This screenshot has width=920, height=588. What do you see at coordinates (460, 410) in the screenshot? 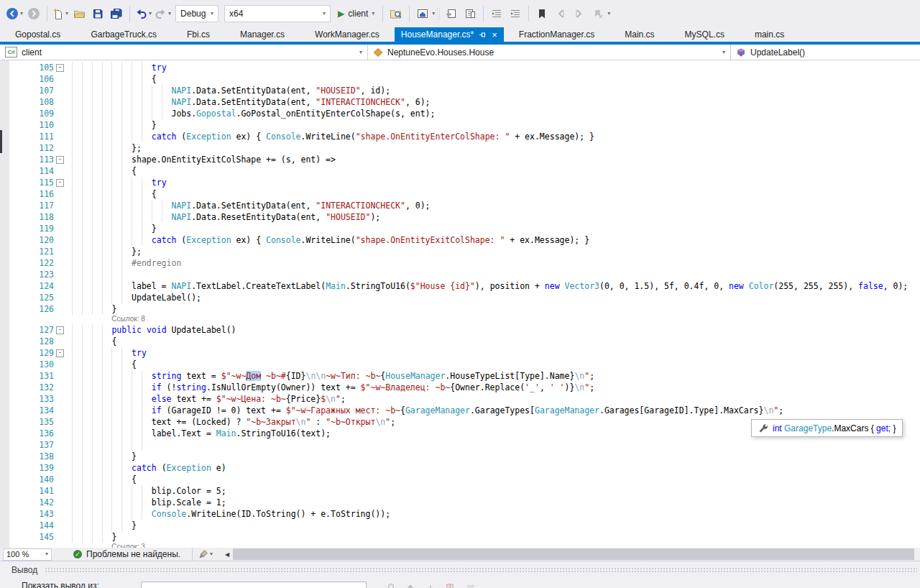
I see `code-line-134: 134 if (GarageID != 0) text += $"~w~Гара…` at bounding box center [460, 410].